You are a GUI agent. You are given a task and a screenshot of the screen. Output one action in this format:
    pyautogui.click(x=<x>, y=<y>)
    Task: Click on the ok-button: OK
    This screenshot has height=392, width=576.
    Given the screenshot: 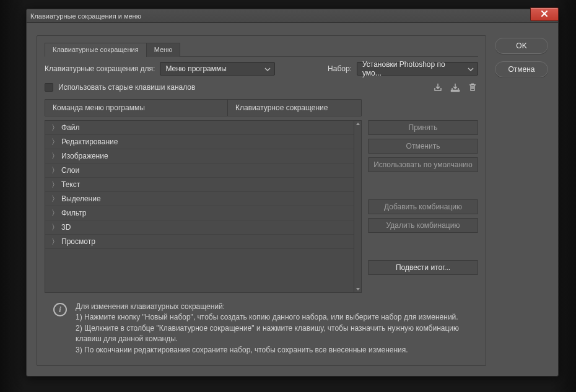 What is the action you would take?
    pyautogui.click(x=521, y=46)
    